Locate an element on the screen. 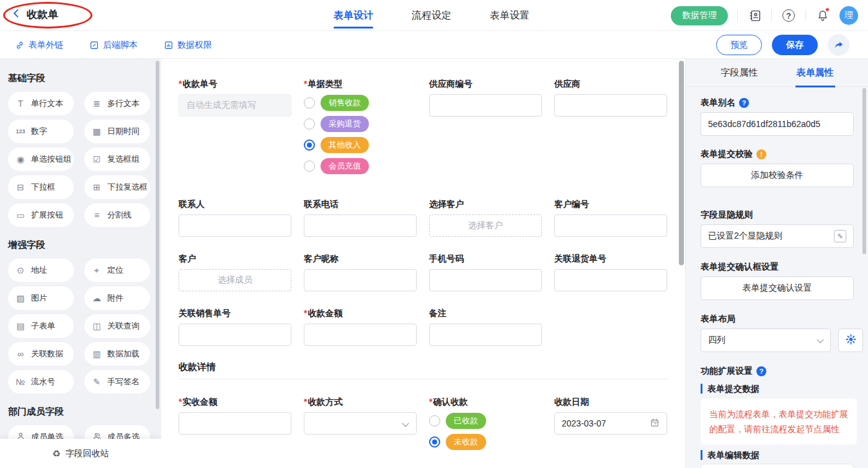  doc-type-option-purchase-return: 采购退货 is located at coordinates (360, 124).